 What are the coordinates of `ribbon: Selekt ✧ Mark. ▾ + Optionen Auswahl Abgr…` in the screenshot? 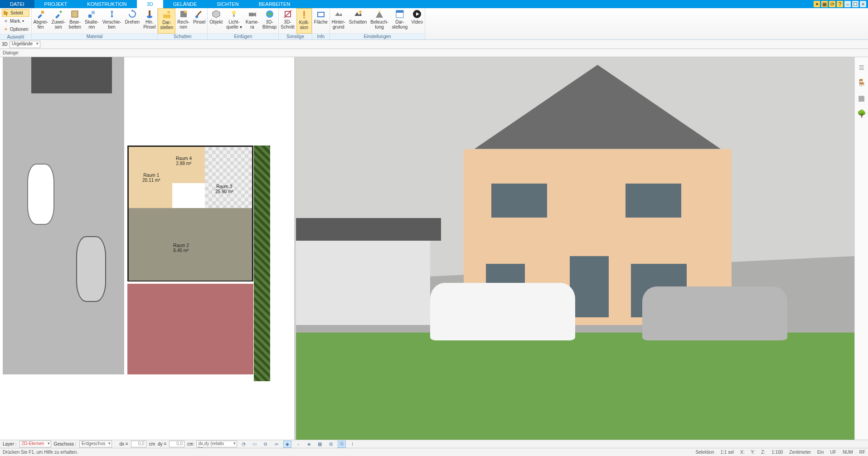 It's located at (434, 24).